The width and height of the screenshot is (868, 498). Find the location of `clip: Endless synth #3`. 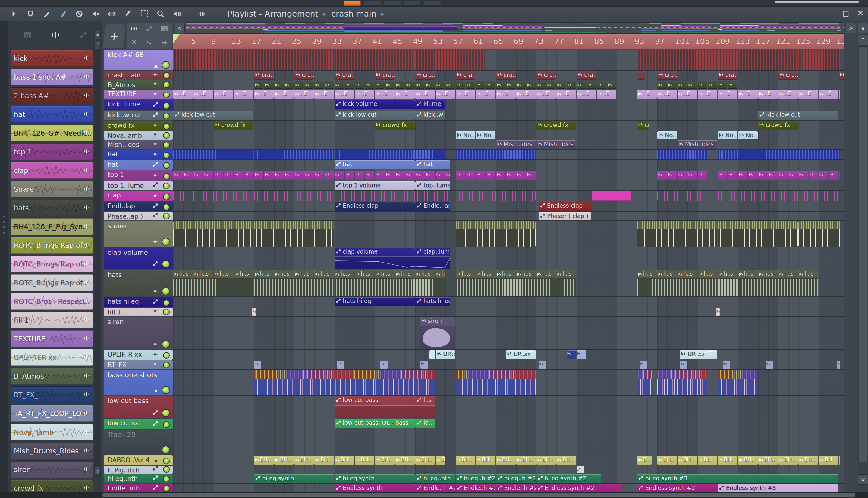

clip: Endless synth #3 is located at coordinates (778, 488).